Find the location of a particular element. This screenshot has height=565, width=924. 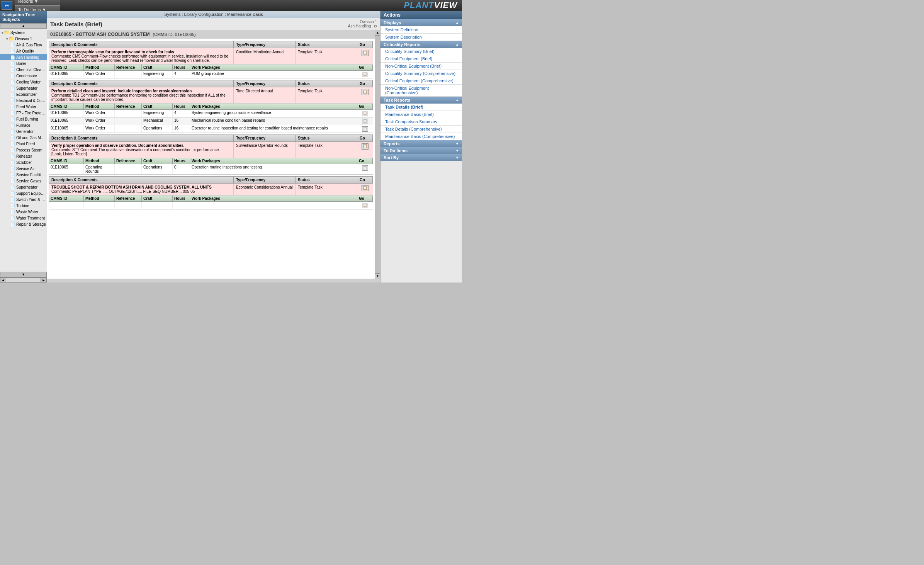

nav-item: 📄Service Facilities (Buildings & is located at coordinates (23, 175).